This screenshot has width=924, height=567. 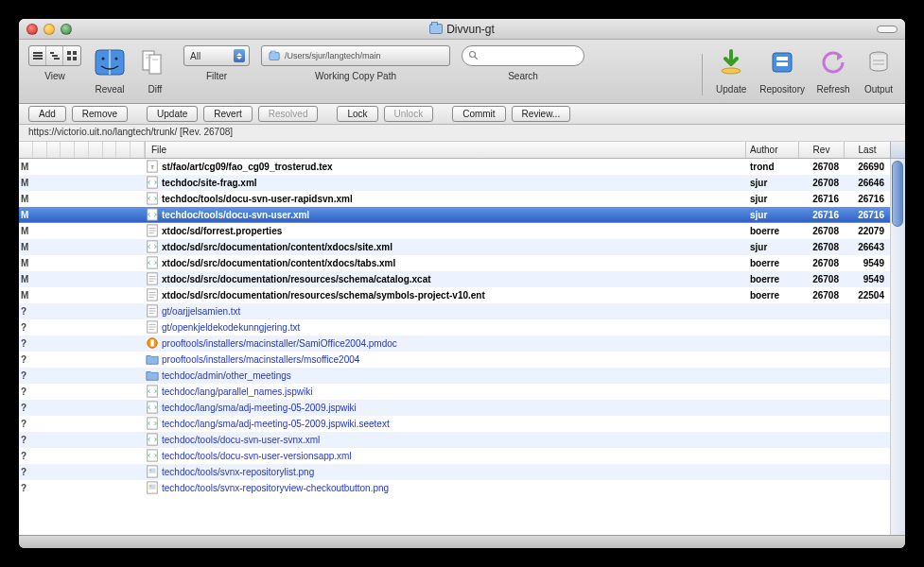 What do you see at coordinates (217, 63) in the screenshot?
I see `filter-tool: All Filter` at bounding box center [217, 63].